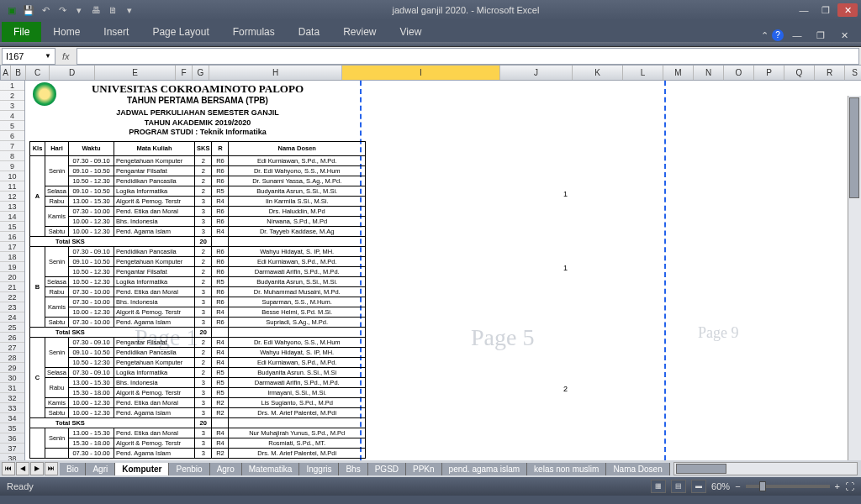 The image size is (861, 504). Describe the element at coordinates (12, 166) in the screenshot. I see `row-header-9: 9` at that location.